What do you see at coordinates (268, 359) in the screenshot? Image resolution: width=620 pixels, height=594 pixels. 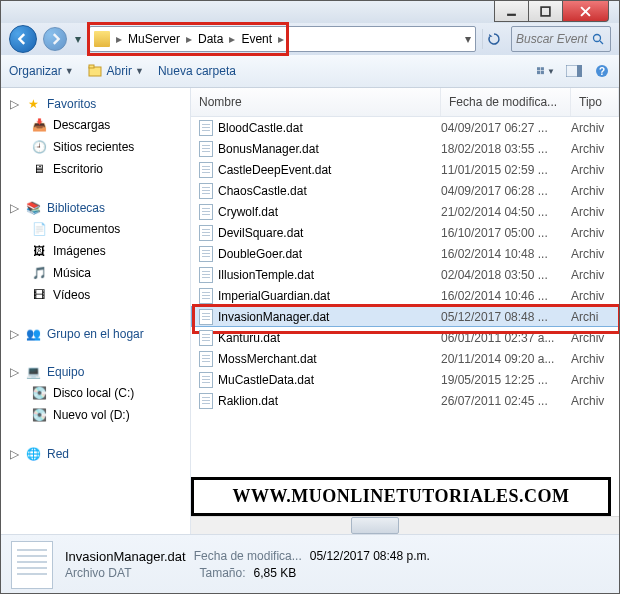 I see `file-name: MossMerchant.dat` at bounding box center [268, 359].